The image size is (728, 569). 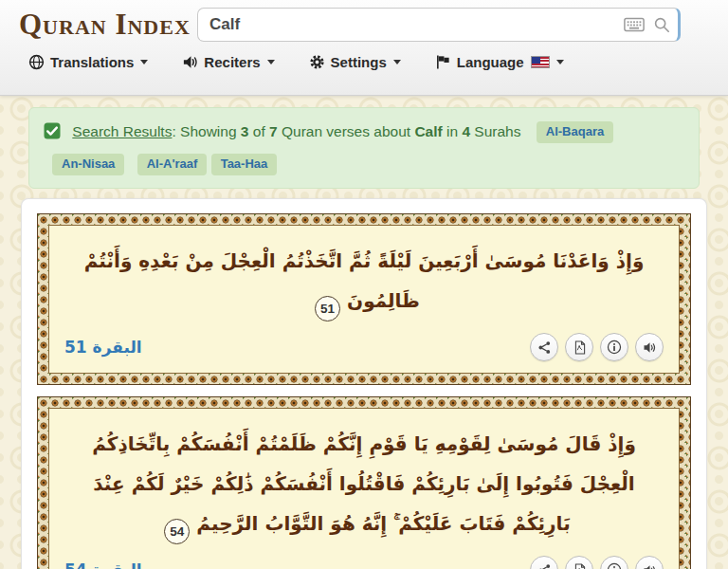 What do you see at coordinates (439, 25) in the screenshot?
I see `search-box` at bounding box center [439, 25].